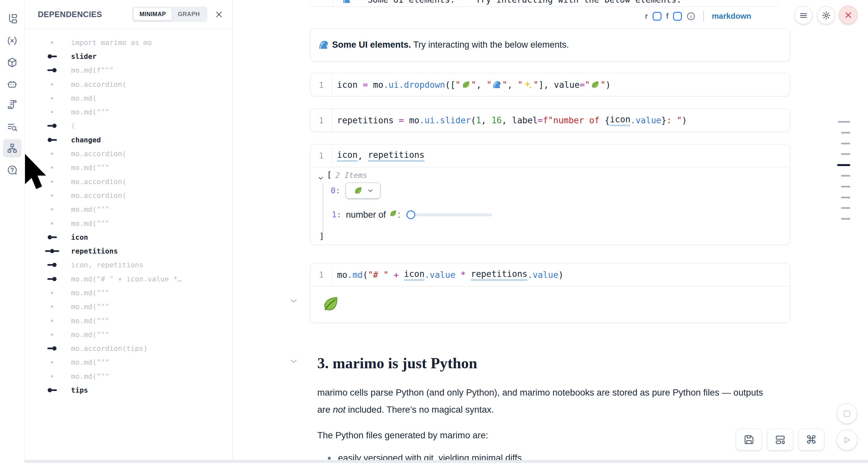 This screenshot has height=463, width=868. I want to click on items-count-label: 2 Items, so click(351, 175).